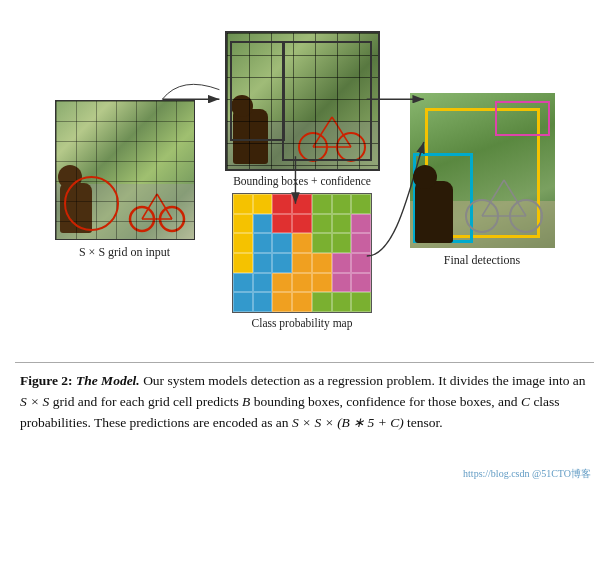  What do you see at coordinates (527, 474) in the screenshot?
I see `watermark: https://blog.csdn @51CTO博客` at bounding box center [527, 474].